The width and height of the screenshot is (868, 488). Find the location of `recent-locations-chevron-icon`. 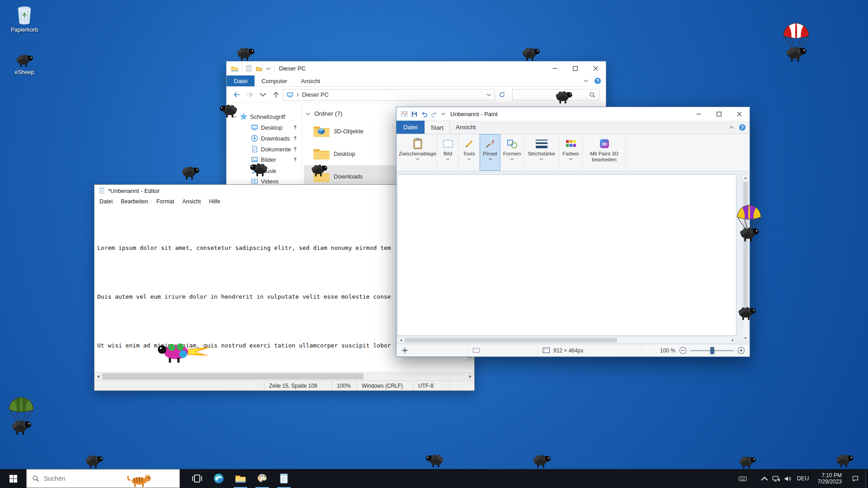

recent-locations-chevron-icon is located at coordinates (263, 95).